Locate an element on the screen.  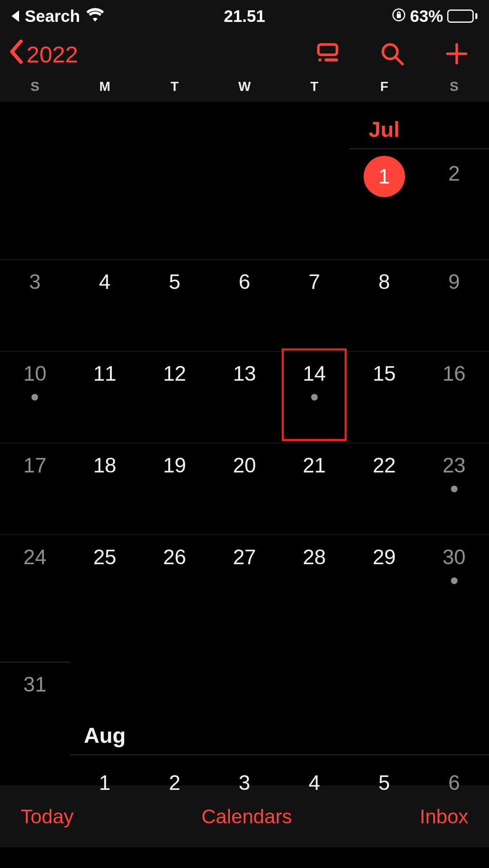
search-icon is located at coordinates (392, 55).